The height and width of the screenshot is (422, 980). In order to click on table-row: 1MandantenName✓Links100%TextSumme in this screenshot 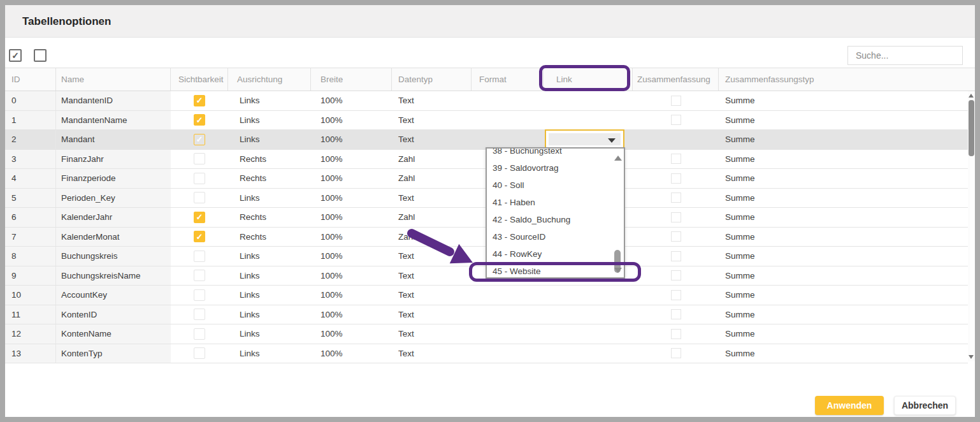, I will do `click(487, 121)`.